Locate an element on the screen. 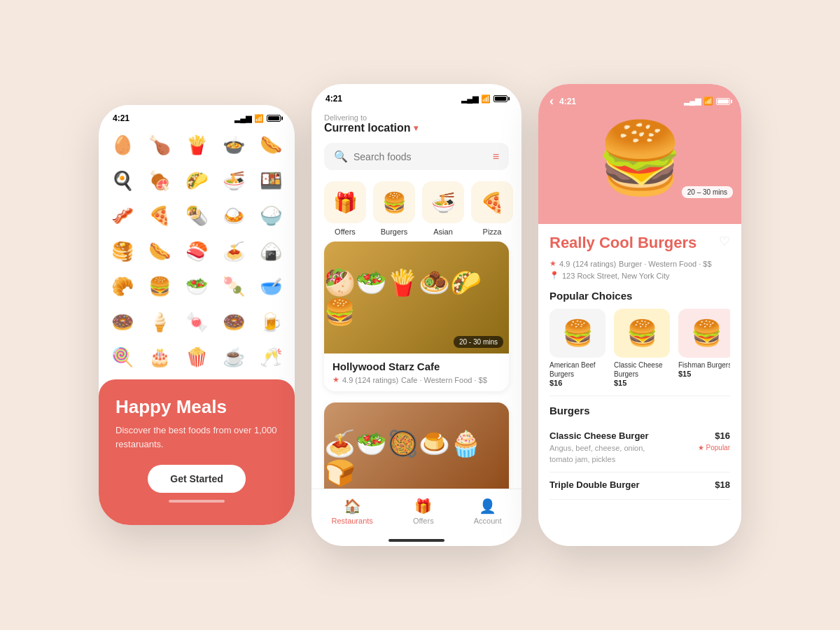 This screenshot has width=840, height=630. emoji-item: 🌮 is located at coordinates (196, 181).